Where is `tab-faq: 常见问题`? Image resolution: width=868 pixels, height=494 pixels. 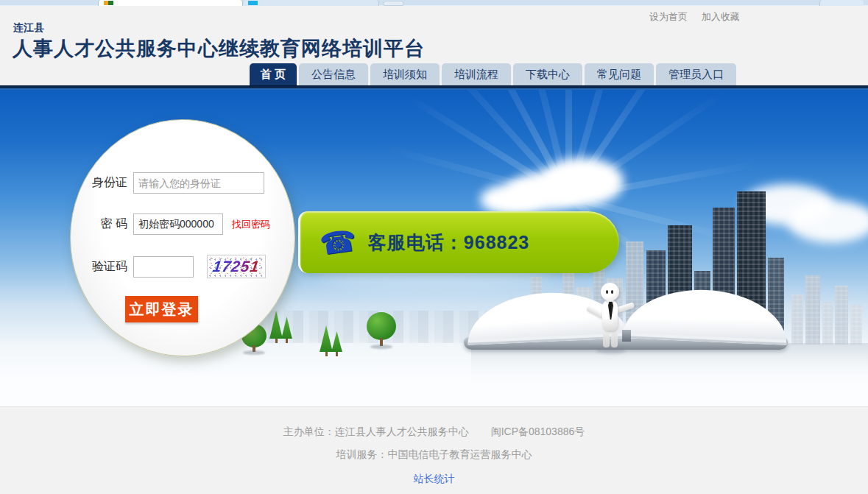 tab-faq: 常见问题 is located at coordinates (619, 74).